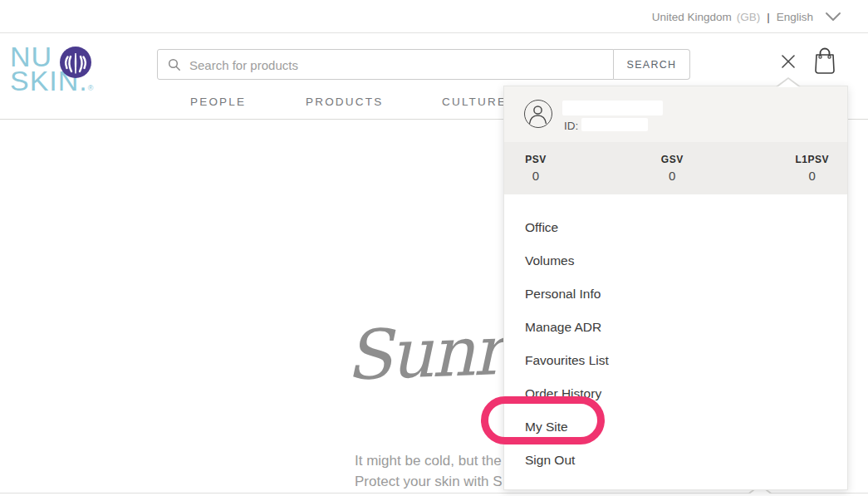 Image resolution: width=868 pixels, height=496 pixels. Describe the element at coordinates (788, 83) in the screenshot. I see `dropdown-caret-icon` at that location.